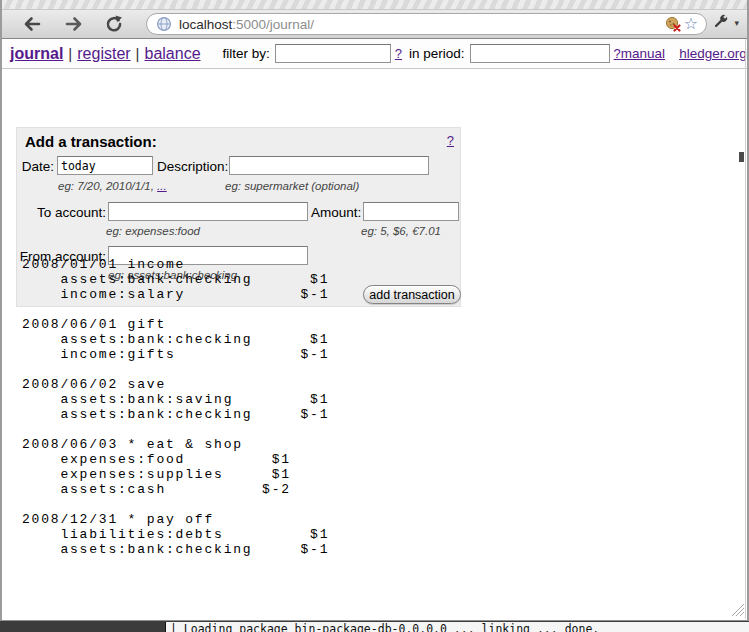 This screenshot has width=749, height=632. Describe the element at coordinates (36, 166) in the screenshot. I see `date-label: Date:` at that location.